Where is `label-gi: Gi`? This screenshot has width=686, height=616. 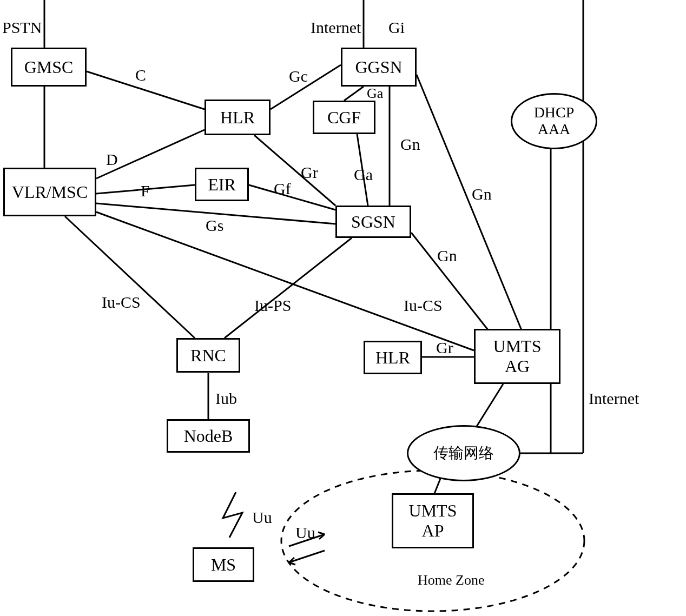 label-gi: Gi is located at coordinates (397, 28).